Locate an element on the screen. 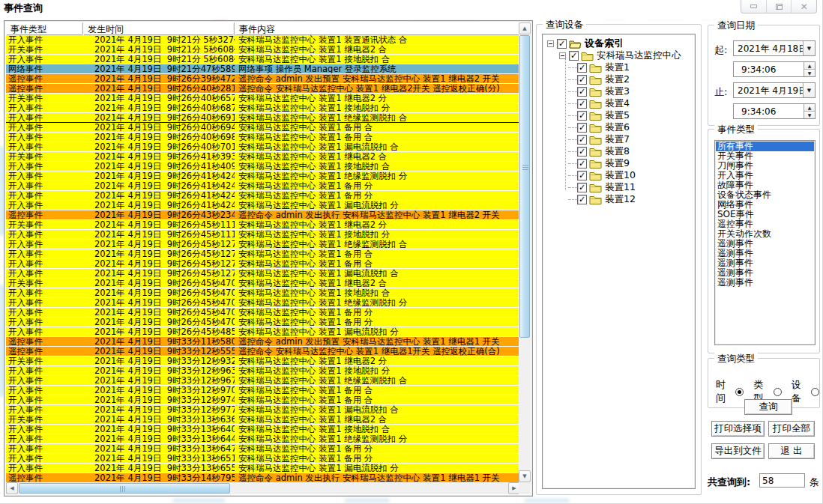 Image resolution: width=823 pixels, height=504 pixels. print-selected-button: 打印选择项 is located at coordinates (738, 428).